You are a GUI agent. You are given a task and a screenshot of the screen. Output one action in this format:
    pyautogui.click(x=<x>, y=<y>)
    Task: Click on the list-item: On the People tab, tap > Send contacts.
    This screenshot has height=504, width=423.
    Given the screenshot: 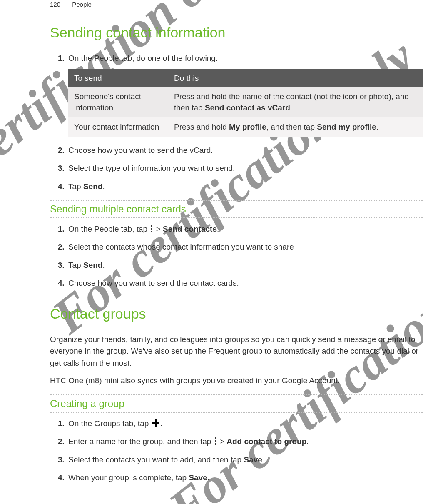 What is the action you would take?
    pyautogui.click(x=245, y=229)
    